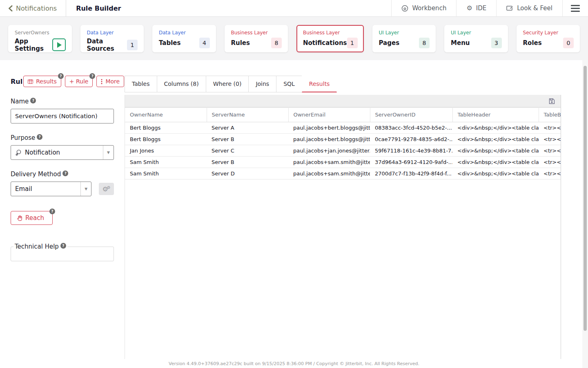 The width and height of the screenshot is (588, 368). I want to click on card-title: Menu, so click(460, 43).